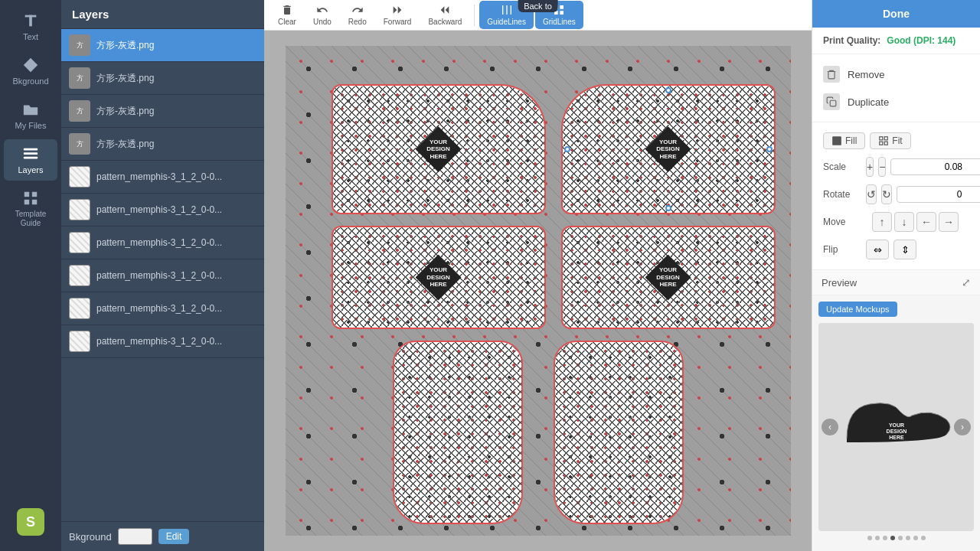  Describe the element at coordinates (31, 27) in the screenshot. I see `sidebar-item-text: Text` at that location.